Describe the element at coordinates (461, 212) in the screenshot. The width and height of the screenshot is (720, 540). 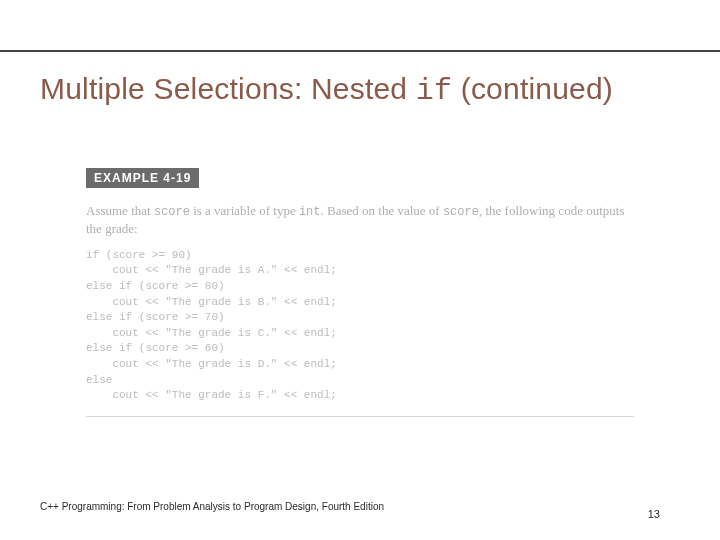
I see `intro-var2: score` at that location.